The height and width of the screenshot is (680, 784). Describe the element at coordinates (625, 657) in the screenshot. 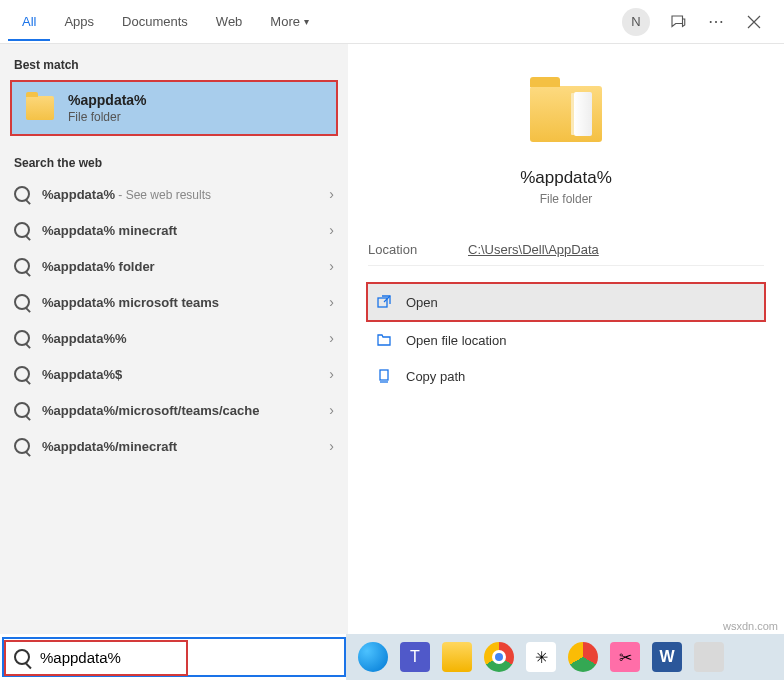

I see `taskbar-snip-icon: ✂` at that location.